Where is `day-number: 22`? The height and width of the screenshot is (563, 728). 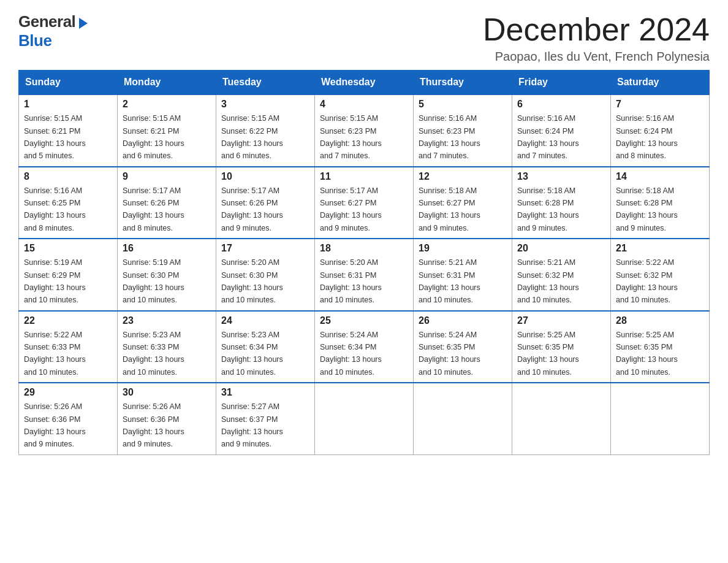
day-number: 22 is located at coordinates (68, 321).